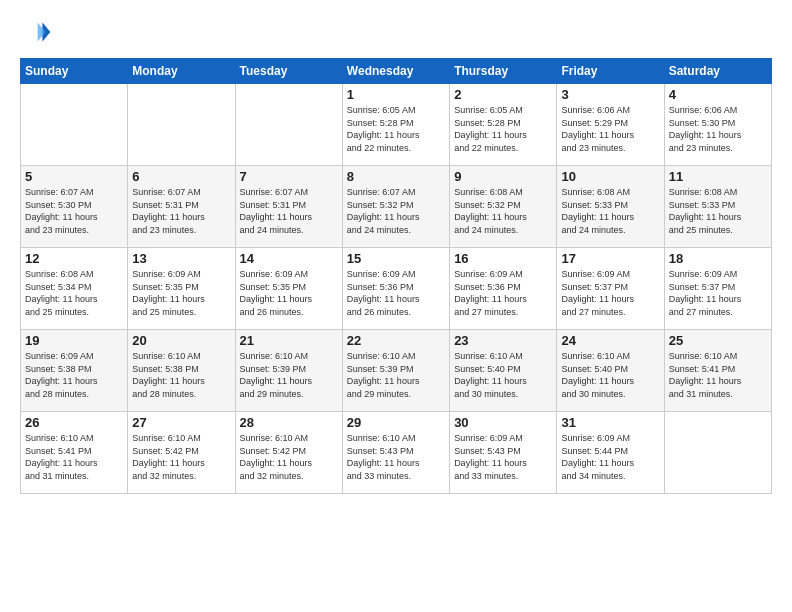  What do you see at coordinates (396, 453) in the screenshot?
I see `day-cell: 29Sunrise: 6:10 AM Sunset: 5:43 PM Dayli…` at bounding box center [396, 453].